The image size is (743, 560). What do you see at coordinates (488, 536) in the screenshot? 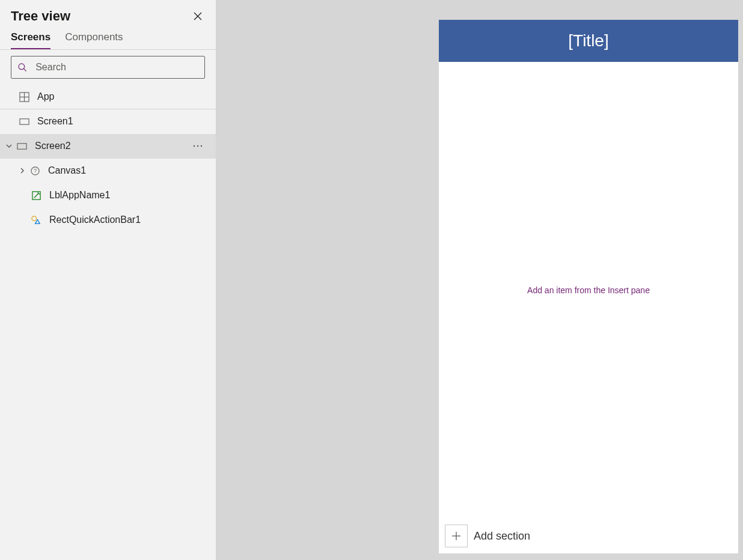
I see `add-section-button: Add section` at bounding box center [488, 536].